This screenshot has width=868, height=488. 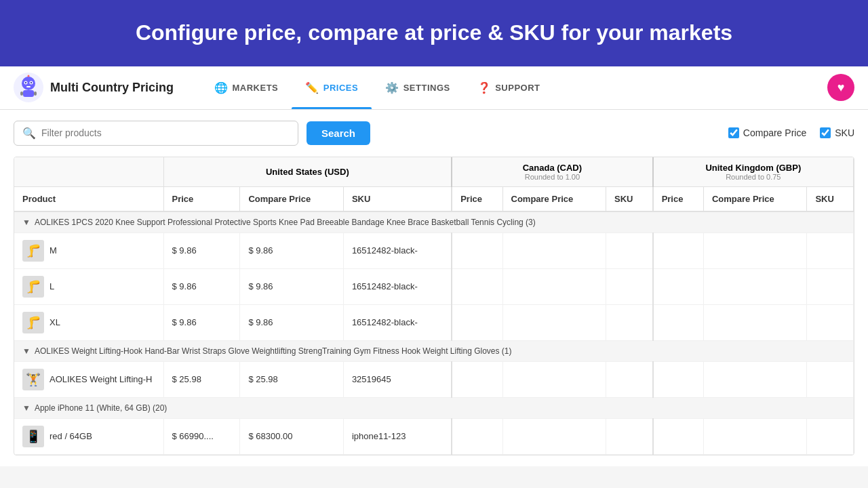 I want to click on col-uk-sku: SKU, so click(x=830, y=199).